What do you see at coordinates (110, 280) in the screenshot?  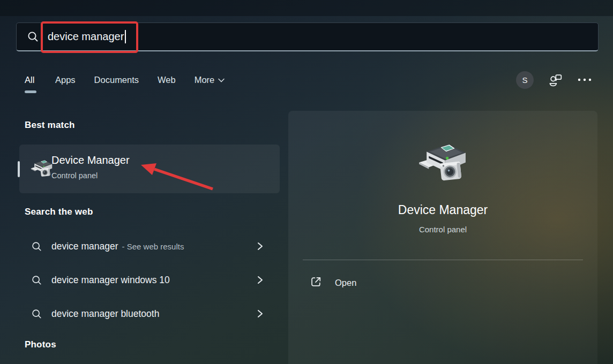 I see `suggestion-query: device manager windows 10` at bounding box center [110, 280].